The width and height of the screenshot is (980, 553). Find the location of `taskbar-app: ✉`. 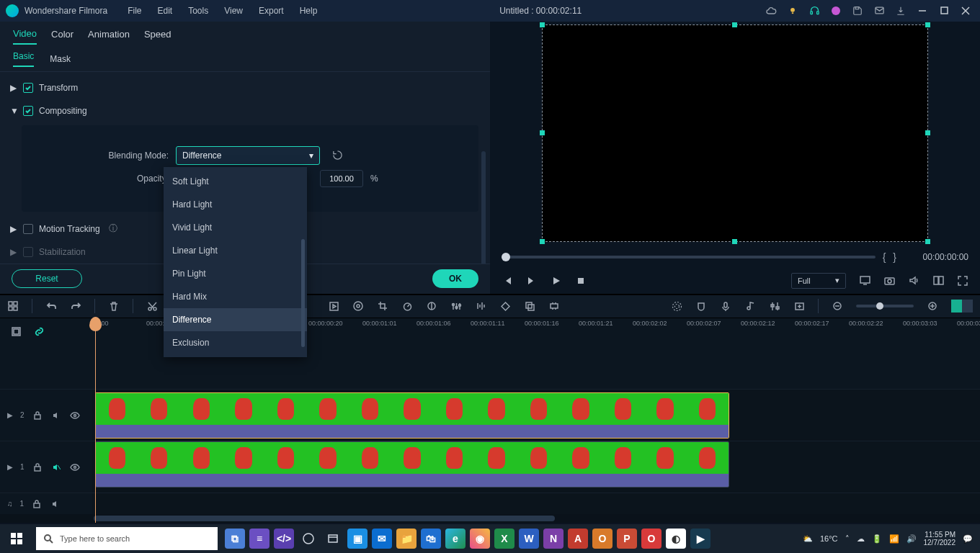

taskbar-app: ✉ is located at coordinates (382, 539).